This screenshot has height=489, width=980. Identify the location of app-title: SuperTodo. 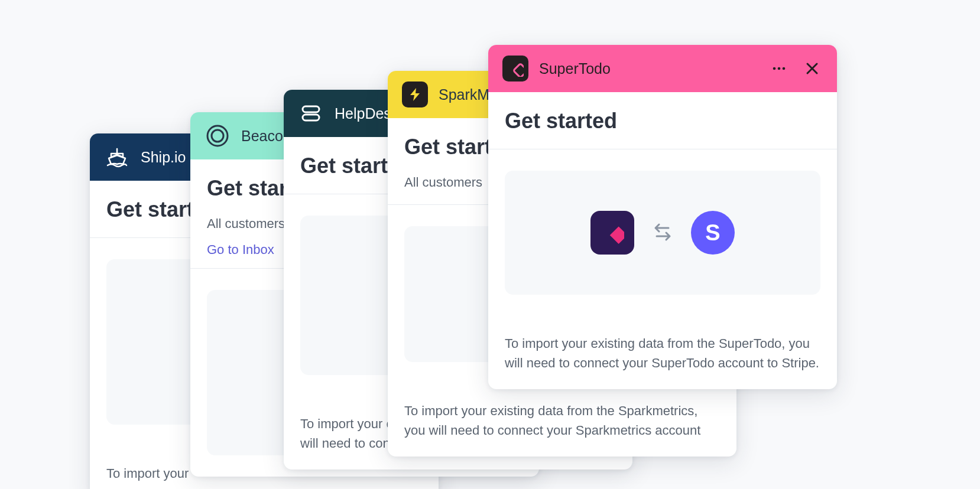
(648, 69).